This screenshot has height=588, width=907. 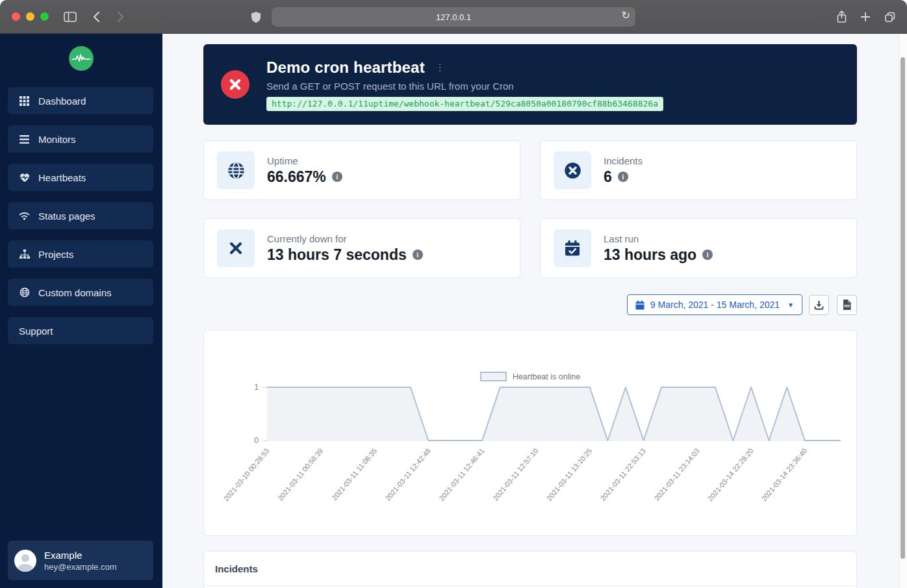 I want to click on download-icon, so click(x=819, y=305).